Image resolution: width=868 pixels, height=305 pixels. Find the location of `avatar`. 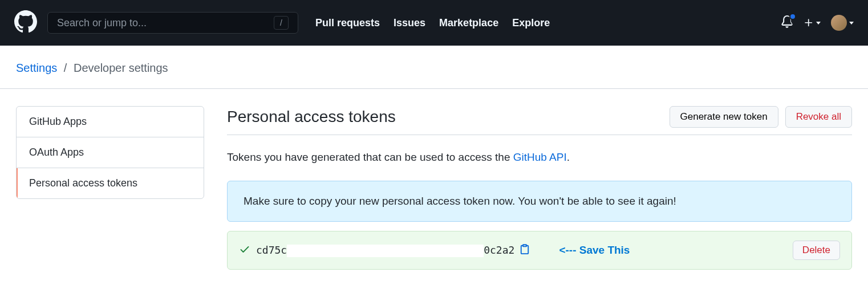

avatar is located at coordinates (839, 23).